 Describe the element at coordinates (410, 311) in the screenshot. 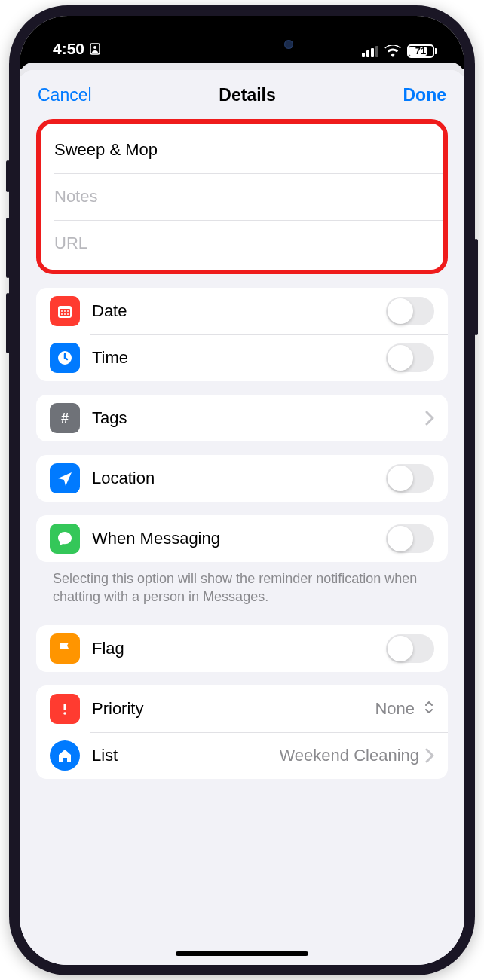

I see `date-toggle` at that location.